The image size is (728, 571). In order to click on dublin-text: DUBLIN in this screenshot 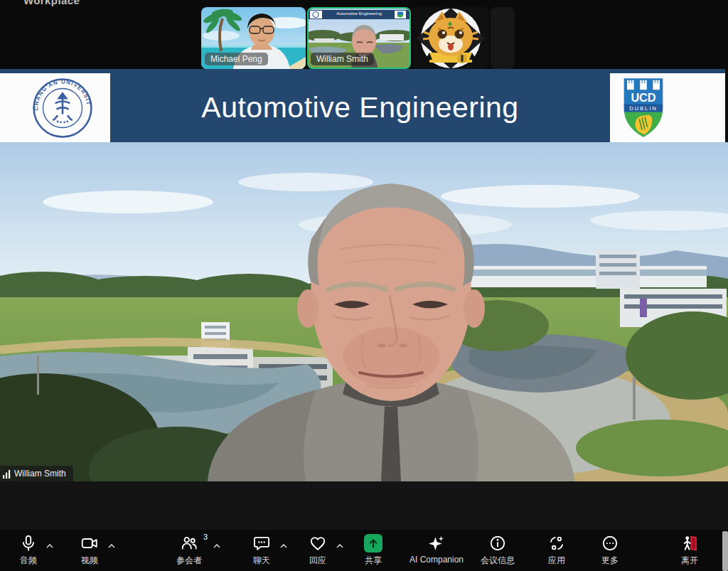, I will do `click(643, 108)`.